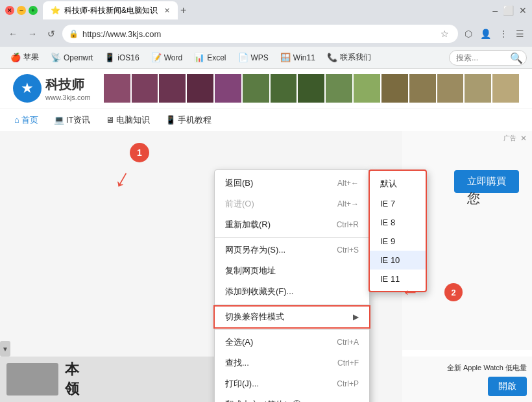 The width and height of the screenshot is (532, 402). Describe the element at coordinates (199, 57) in the screenshot. I see `excel-icon: 📊` at that location.